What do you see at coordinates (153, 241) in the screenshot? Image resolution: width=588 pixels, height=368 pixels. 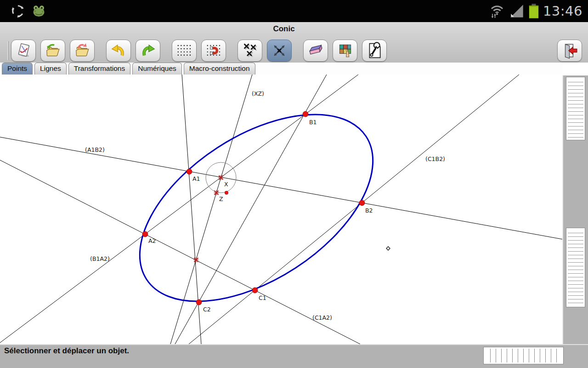 I see `point-label-A2: A2` at bounding box center [153, 241].